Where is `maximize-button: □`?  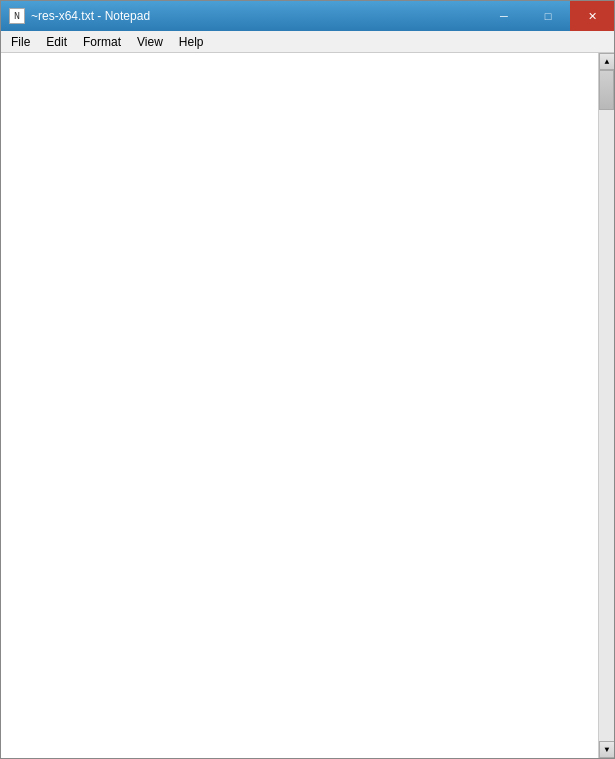
maximize-button: □ is located at coordinates (548, 16).